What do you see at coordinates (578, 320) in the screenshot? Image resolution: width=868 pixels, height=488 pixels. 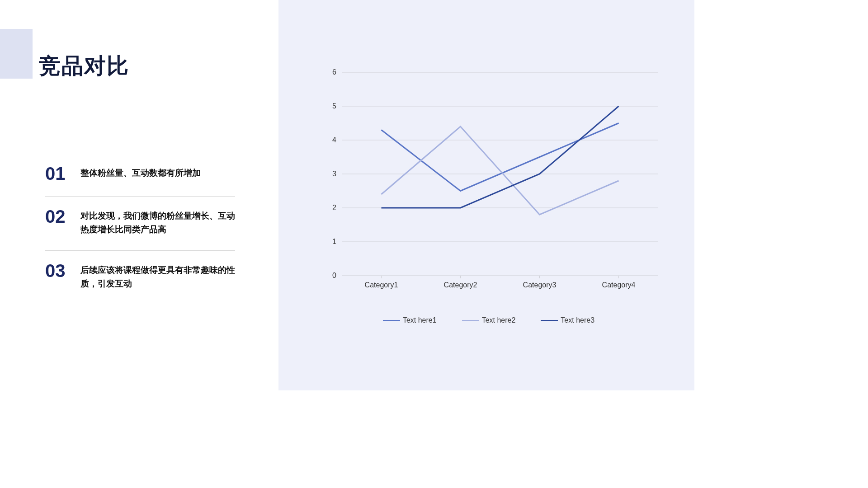 I see `legend-label: Text here3` at bounding box center [578, 320].